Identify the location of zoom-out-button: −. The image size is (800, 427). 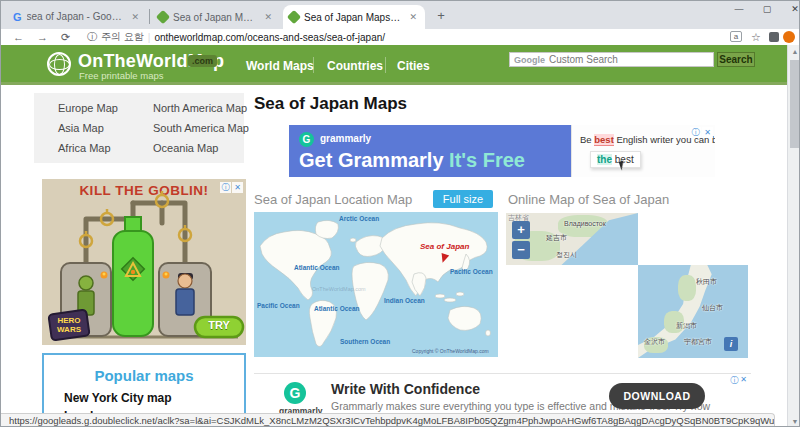
(521, 250).